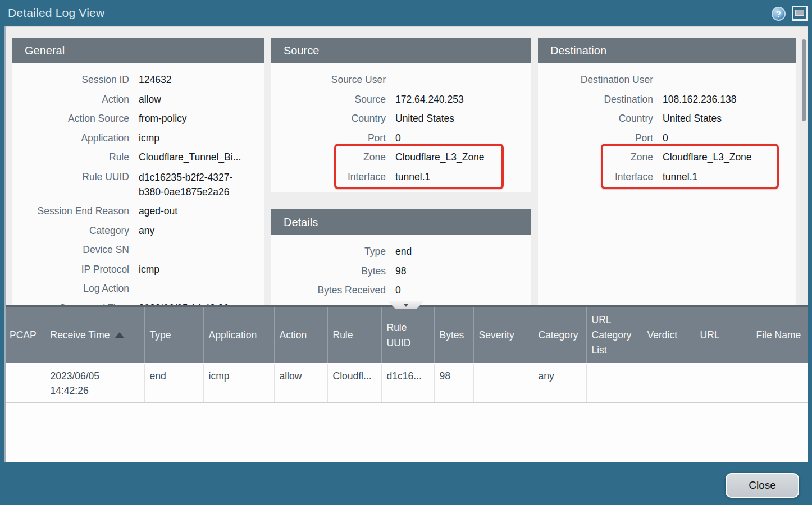 The image size is (812, 505). I want to click on field-row-session-end-reason: Session End Reasonaged-out, so click(138, 211).